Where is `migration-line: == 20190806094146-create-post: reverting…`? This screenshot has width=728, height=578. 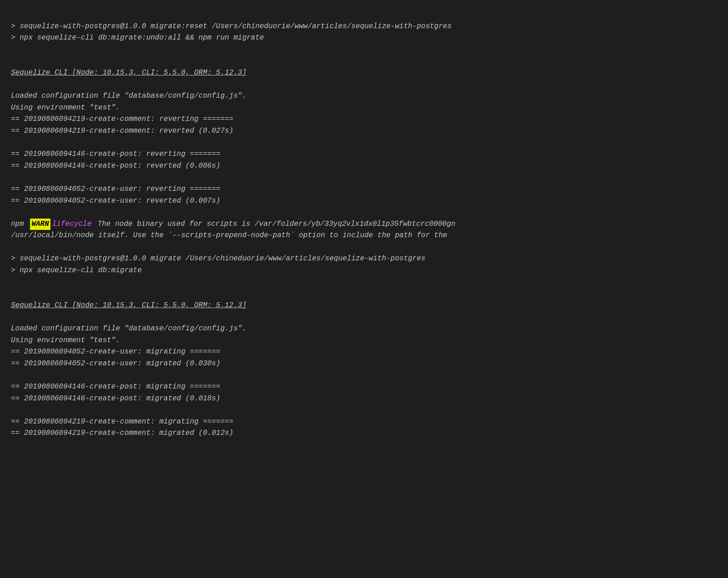 migration-line: == 20190806094146-create-post: reverting… is located at coordinates (364, 154).